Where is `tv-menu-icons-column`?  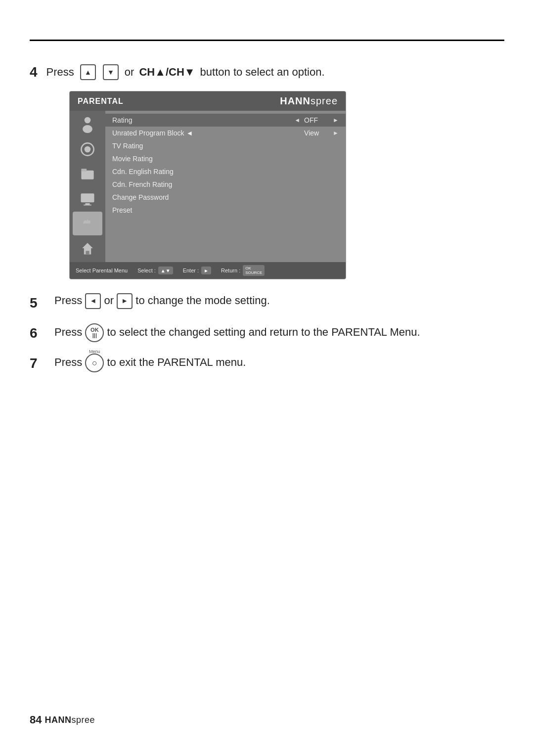 tv-menu-icons-column is located at coordinates (88, 186).